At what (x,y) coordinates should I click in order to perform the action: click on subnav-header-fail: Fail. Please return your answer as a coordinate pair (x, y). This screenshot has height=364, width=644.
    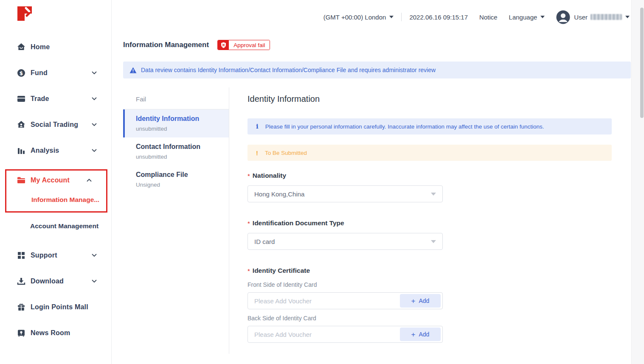
    Looking at the image, I should click on (176, 98).